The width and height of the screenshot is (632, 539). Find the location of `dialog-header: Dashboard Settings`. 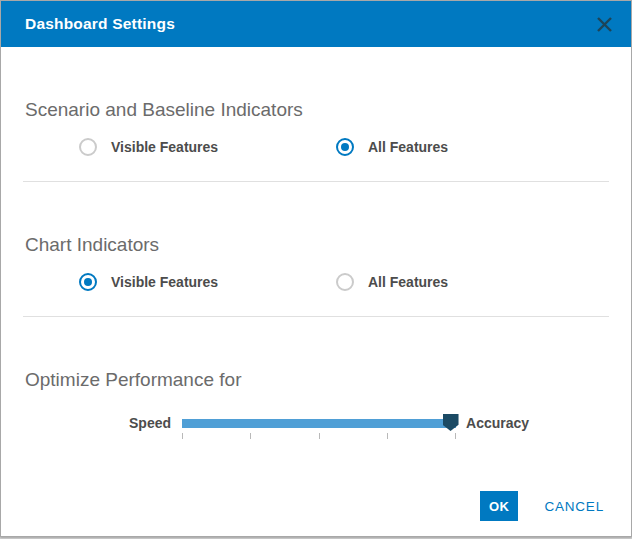

dialog-header: Dashboard Settings is located at coordinates (316, 24).